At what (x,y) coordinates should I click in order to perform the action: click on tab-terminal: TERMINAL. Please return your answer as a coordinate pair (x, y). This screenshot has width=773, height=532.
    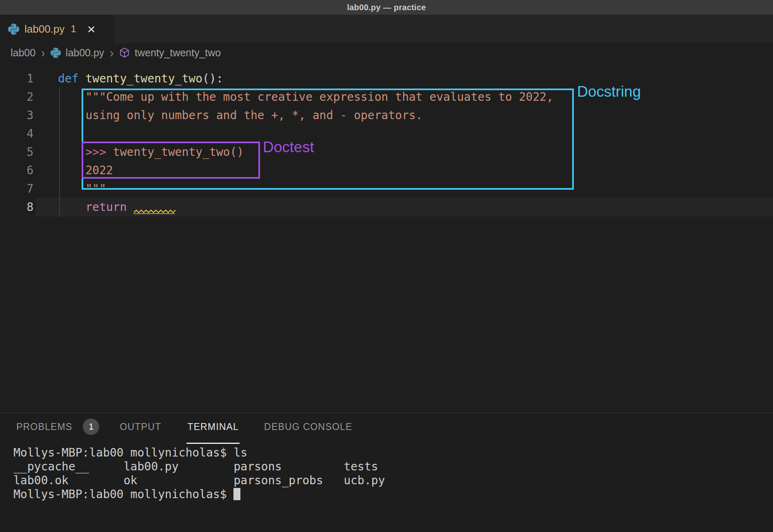
    Looking at the image, I should click on (213, 428).